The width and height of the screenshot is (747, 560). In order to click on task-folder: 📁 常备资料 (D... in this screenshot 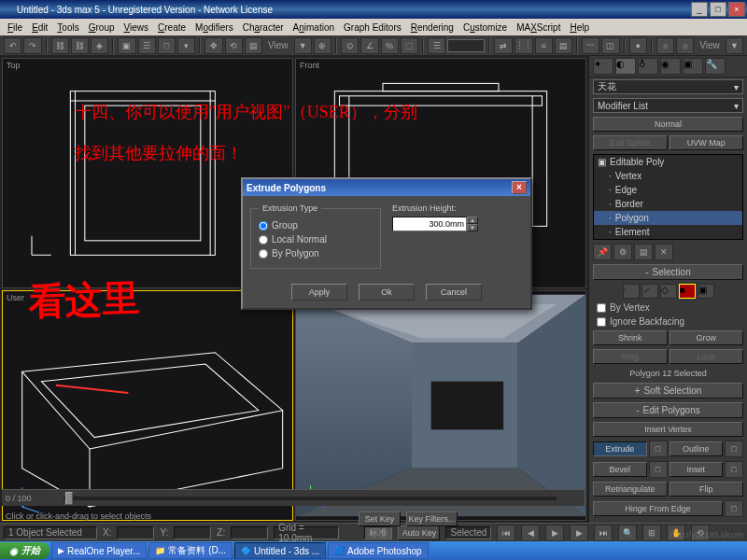, I will do `click(190, 551)`.